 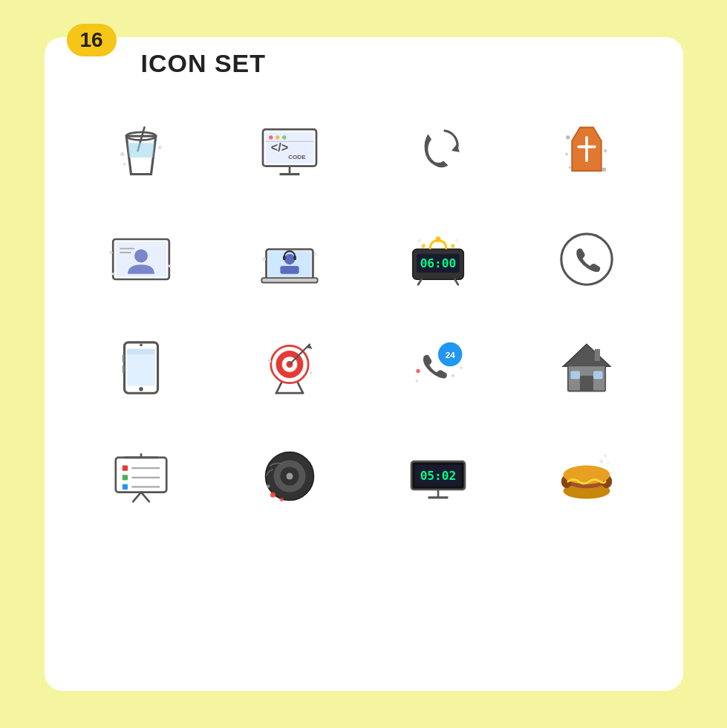 I want to click on badge-number: 16, so click(x=92, y=40).